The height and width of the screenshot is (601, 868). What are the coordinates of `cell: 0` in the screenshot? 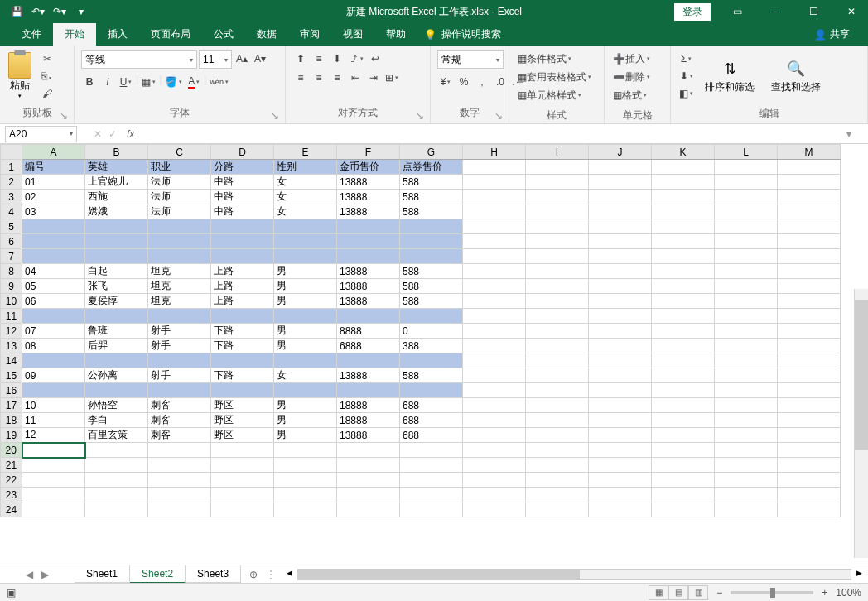 It's located at (432, 331).